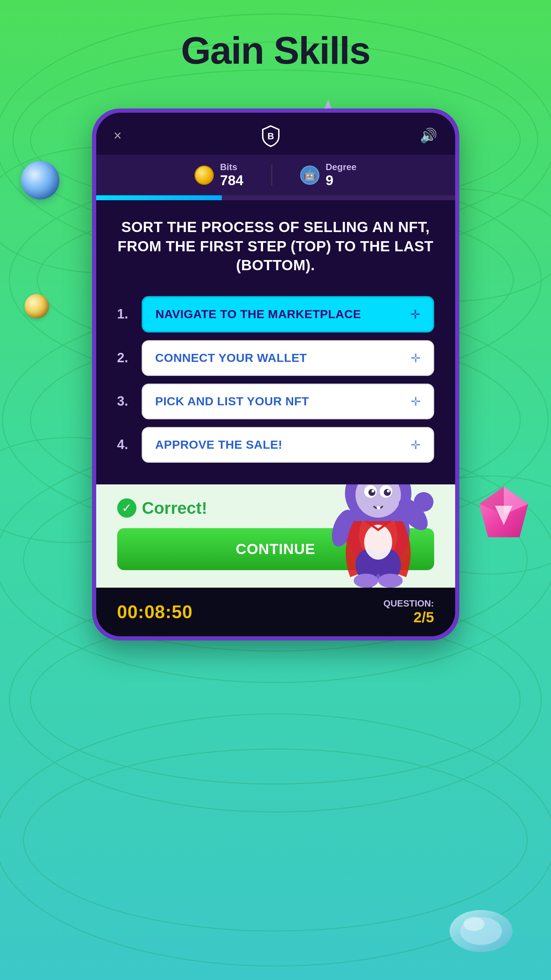 The height and width of the screenshot is (980, 551). Describe the element at coordinates (341, 167) in the screenshot. I see `degree-label: Degree` at that location.